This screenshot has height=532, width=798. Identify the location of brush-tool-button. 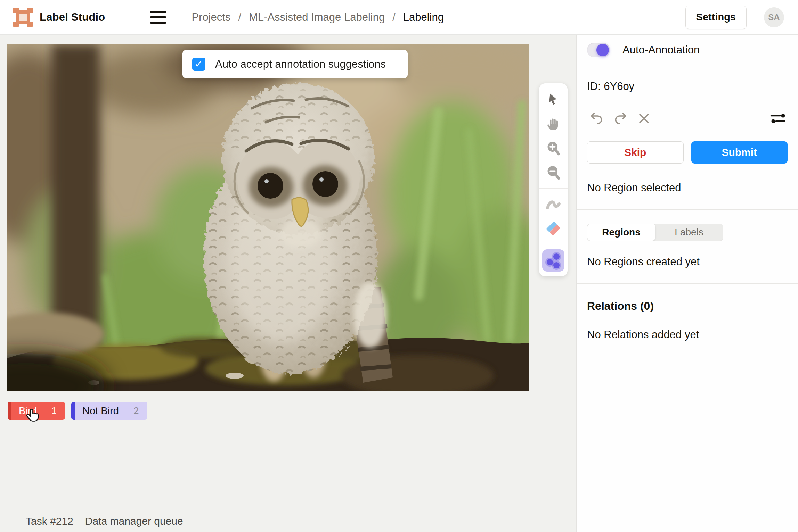
(553, 204).